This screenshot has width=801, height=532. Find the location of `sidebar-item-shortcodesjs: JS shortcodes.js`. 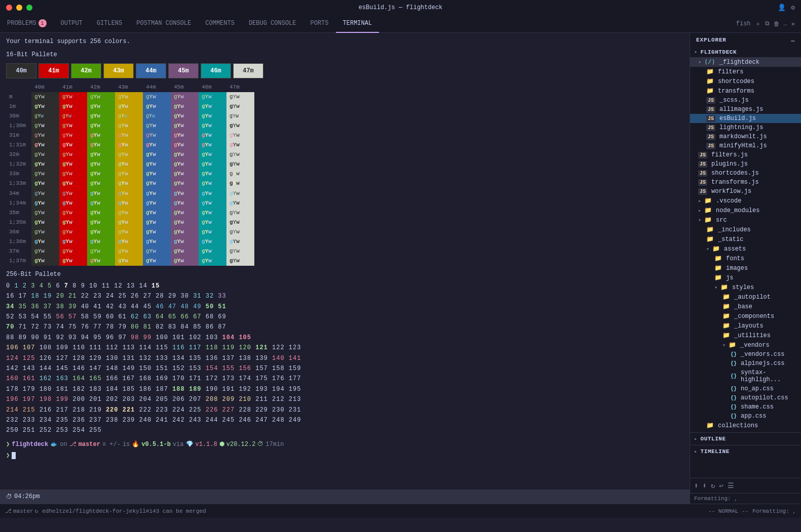

sidebar-item-shortcodesjs: JS shortcodes.js is located at coordinates (746, 173).